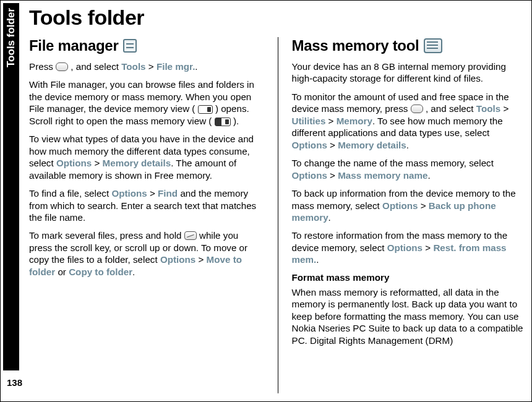  I want to click on mass-memory-icon, so click(223, 122).